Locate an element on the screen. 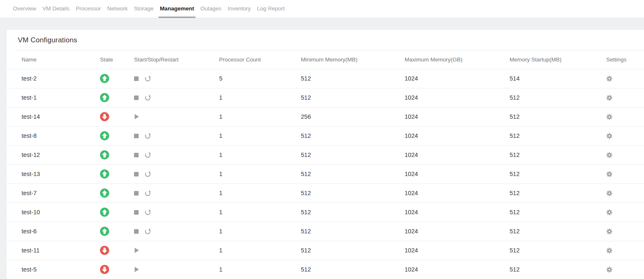  tab-bar: Overview VM Details Processor Network St… is located at coordinates (322, 9).